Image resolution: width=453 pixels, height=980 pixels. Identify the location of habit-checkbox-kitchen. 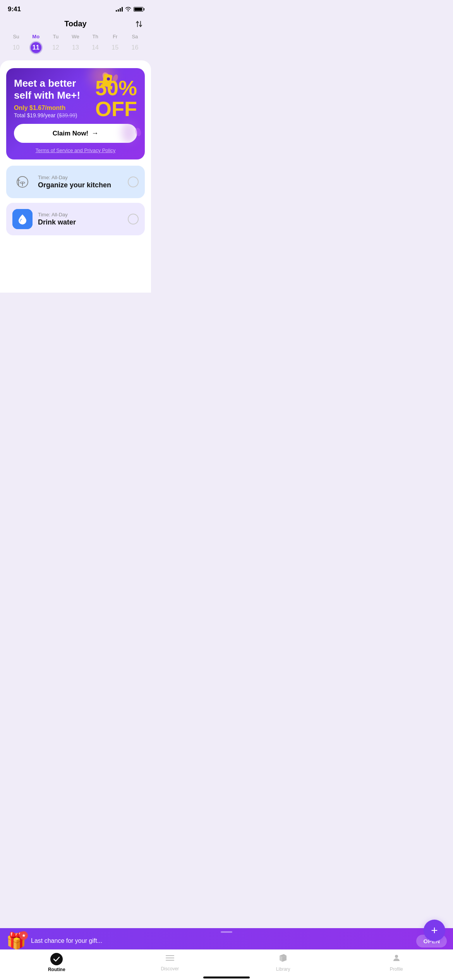
(133, 182).